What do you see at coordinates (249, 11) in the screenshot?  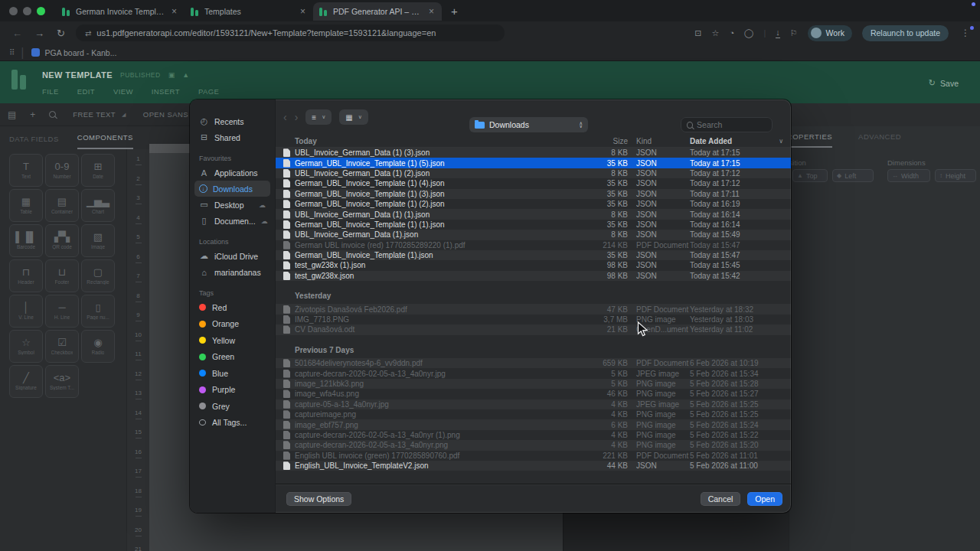 I see `browser-tab: Templates ×` at bounding box center [249, 11].